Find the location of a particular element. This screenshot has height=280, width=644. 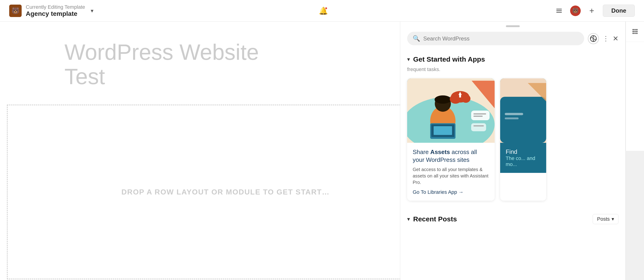

avatar-bear: 🐻 is located at coordinates (16, 11).